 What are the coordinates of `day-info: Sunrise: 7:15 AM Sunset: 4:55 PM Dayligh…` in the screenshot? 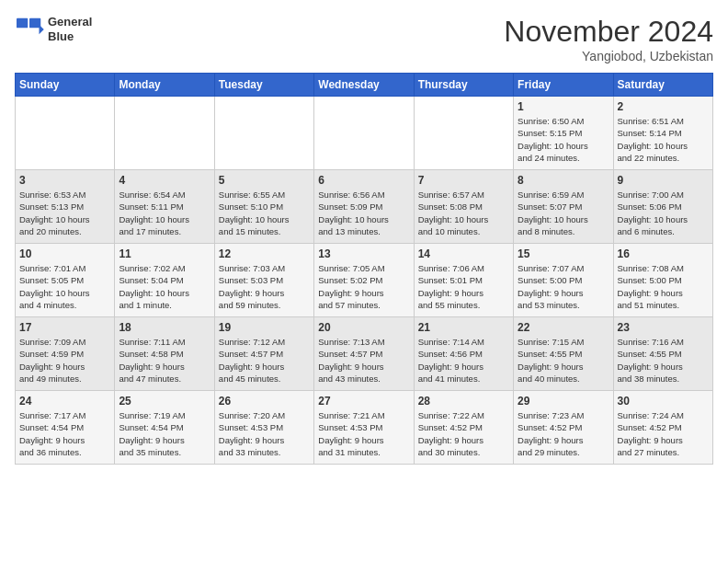 It's located at (563, 361).